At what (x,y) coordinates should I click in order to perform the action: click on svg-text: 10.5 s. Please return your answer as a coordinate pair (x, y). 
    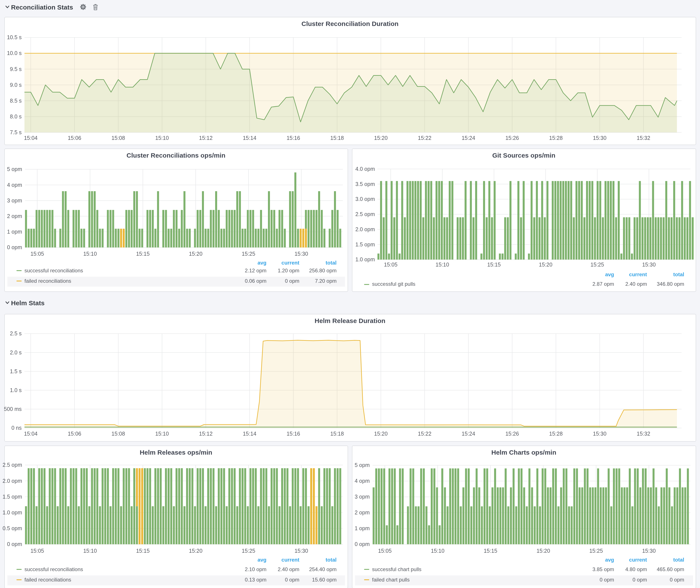
    Looking at the image, I should click on (14, 37).